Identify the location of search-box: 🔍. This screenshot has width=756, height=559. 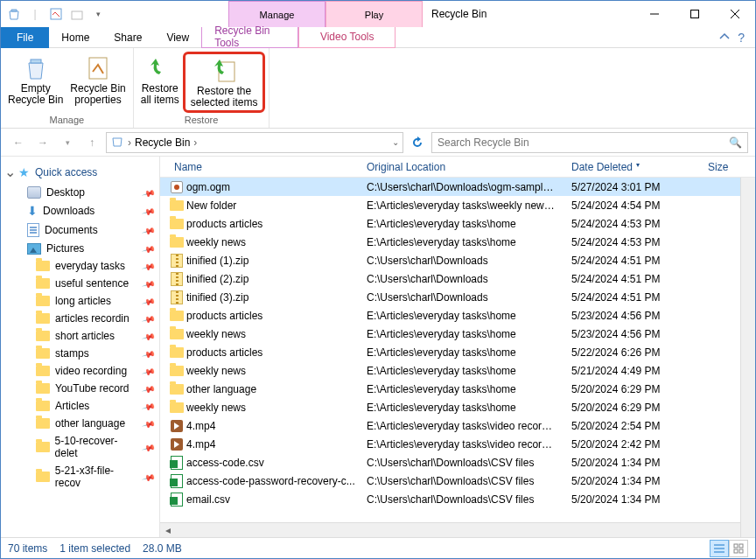
(590, 143).